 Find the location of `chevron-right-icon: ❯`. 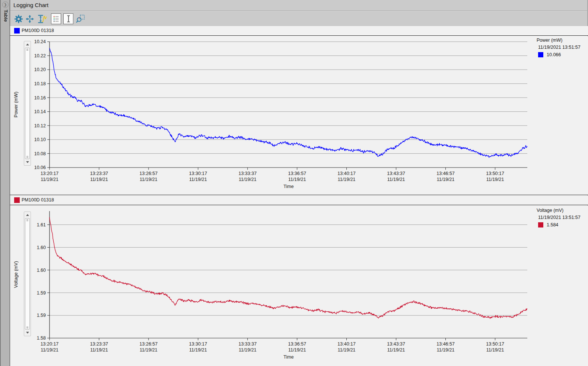

chevron-right-icon: ❯ is located at coordinates (5, 4).